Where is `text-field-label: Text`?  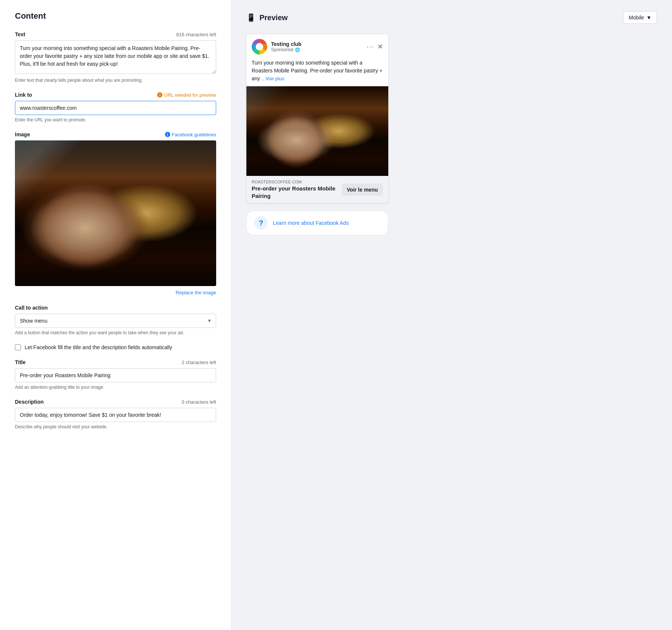 text-field-label: Text is located at coordinates (20, 34).